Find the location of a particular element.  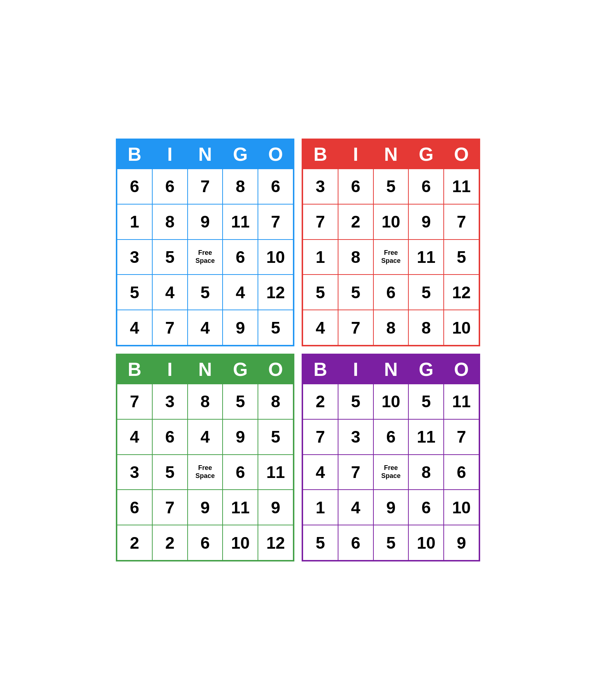

bingo-cell-3: 6 is located at coordinates (426, 187).